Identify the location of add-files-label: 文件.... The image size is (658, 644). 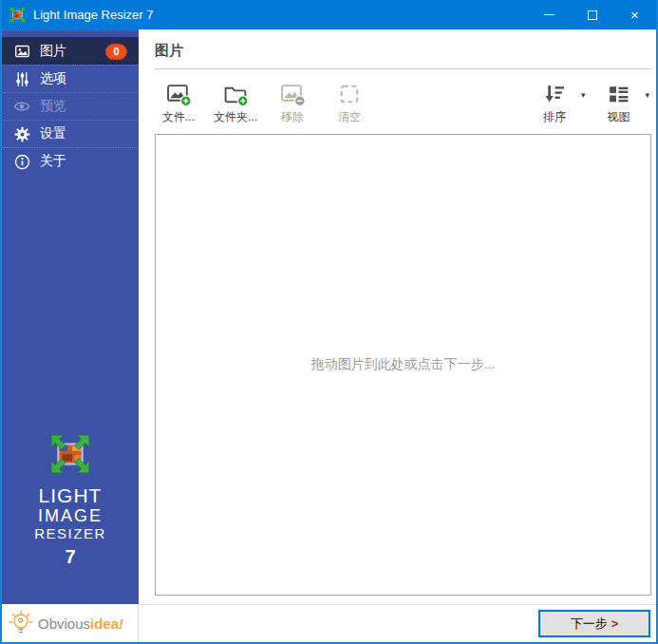
(179, 118).